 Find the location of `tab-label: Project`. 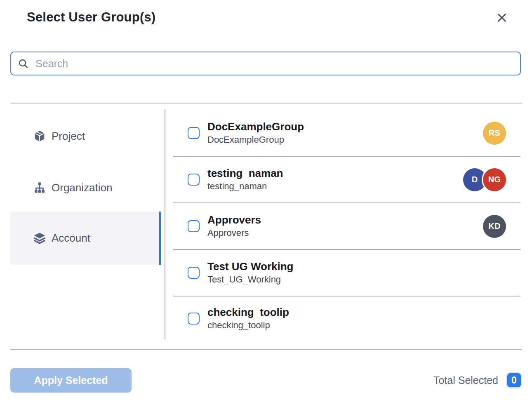

tab-label: Project is located at coordinates (68, 136).